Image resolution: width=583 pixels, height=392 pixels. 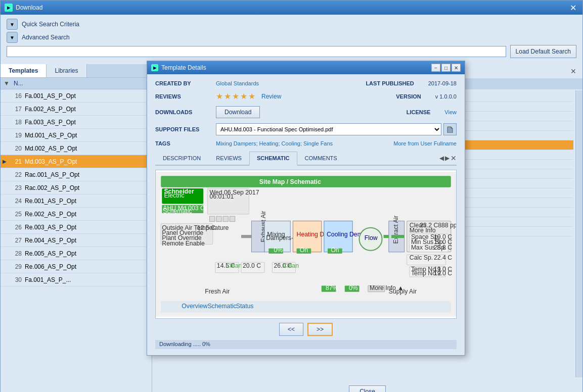 I want to click on list-item: 30Fa.001_AS_P_..., so click(x=76, y=280).